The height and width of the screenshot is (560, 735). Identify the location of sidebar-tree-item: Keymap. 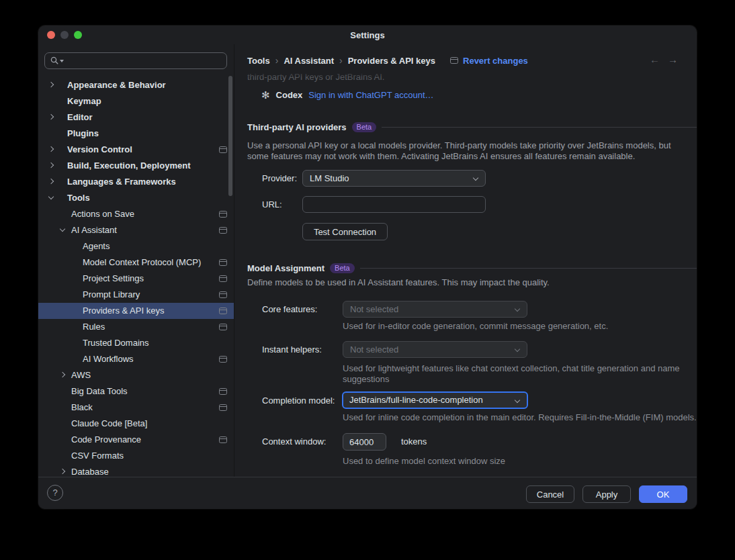
(136, 101).